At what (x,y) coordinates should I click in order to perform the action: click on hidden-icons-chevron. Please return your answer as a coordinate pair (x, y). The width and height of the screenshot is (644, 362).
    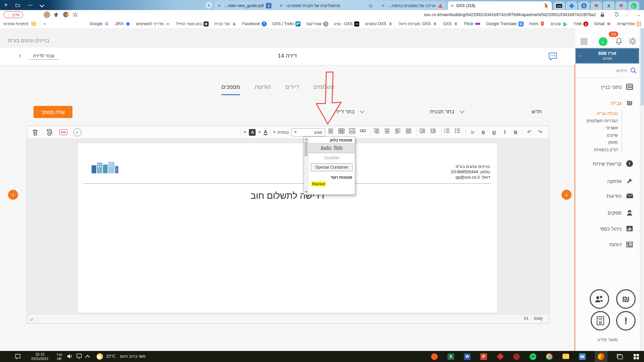
    Looking at the image, I should click on (88, 357).